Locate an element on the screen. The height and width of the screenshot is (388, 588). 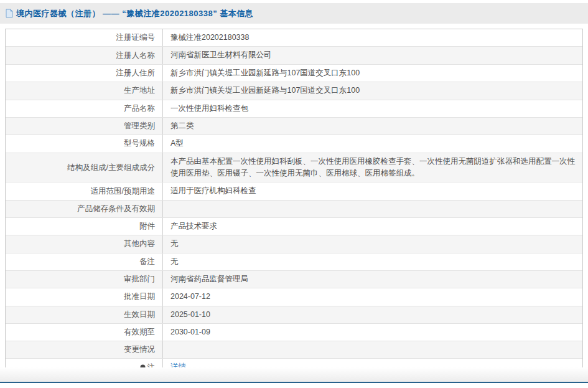
row-value: 产品技术要求 is located at coordinates (373, 227).